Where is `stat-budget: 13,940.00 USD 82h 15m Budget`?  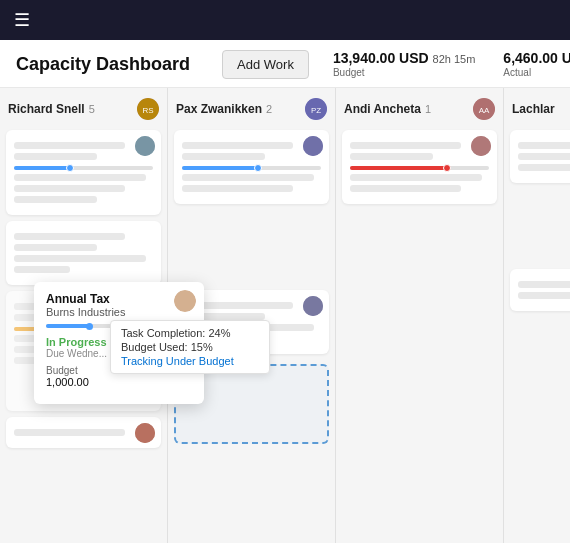 stat-budget: 13,940.00 USD 82h 15m Budget is located at coordinates (404, 64).